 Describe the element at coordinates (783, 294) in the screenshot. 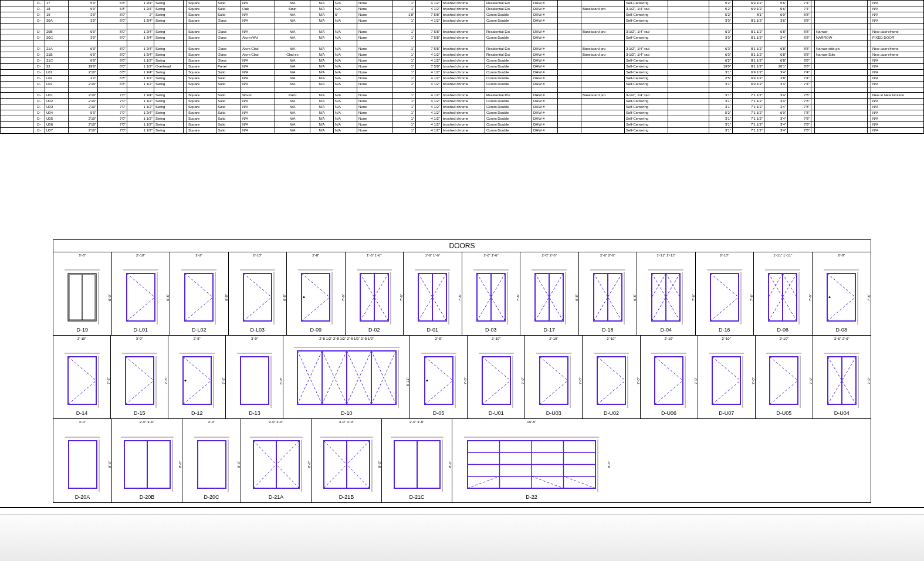

I see `door-elevation-D-06: 1'-11" 1'-11"7'-6"D-06` at that location.